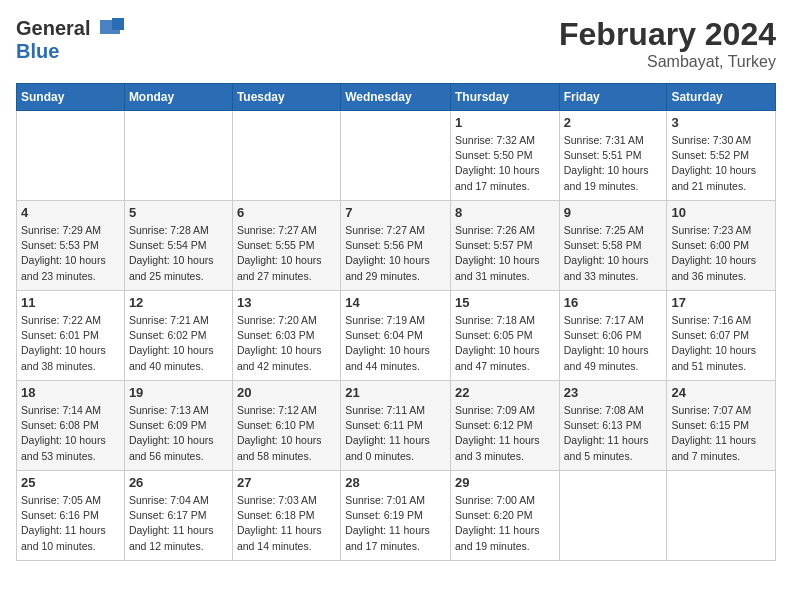 The height and width of the screenshot is (612, 792). What do you see at coordinates (614, 302) in the screenshot?
I see `day-number: 16` at bounding box center [614, 302].